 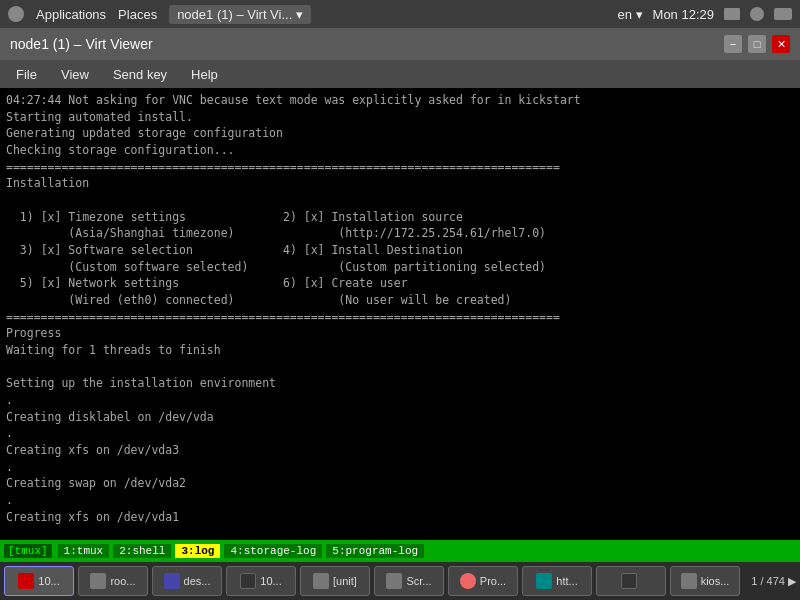 I want to click on taskbar-page-info: 1 / 474 ▶, so click(x=774, y=582).